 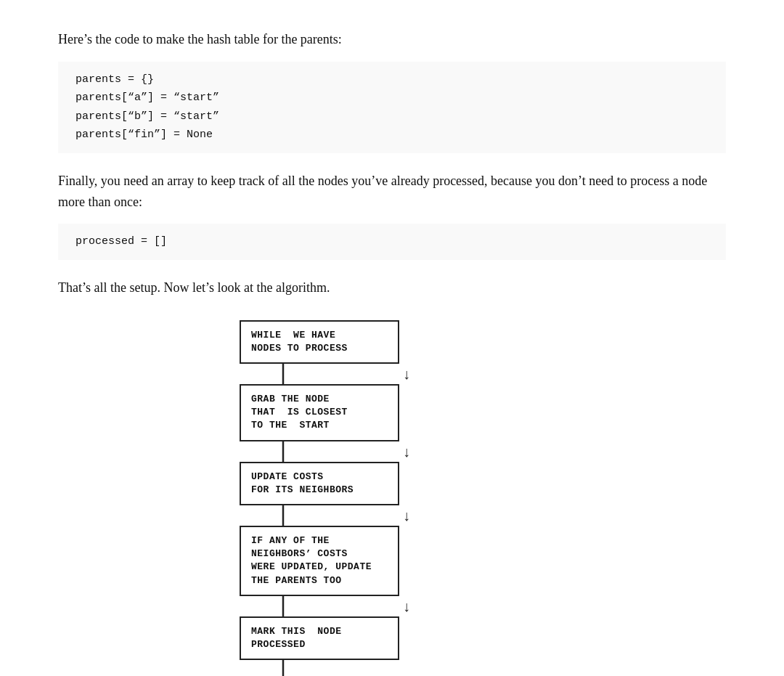 What do you see at coordinates (392, 117) in the screenshot?
I see `code-line-3: parents[“b”] = “start”` at bounding box center [392, 117].